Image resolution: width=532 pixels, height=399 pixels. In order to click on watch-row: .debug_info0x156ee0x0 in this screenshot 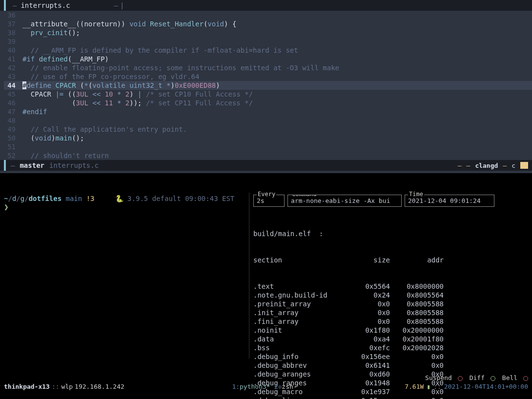, I will do `click(390, 357)`.